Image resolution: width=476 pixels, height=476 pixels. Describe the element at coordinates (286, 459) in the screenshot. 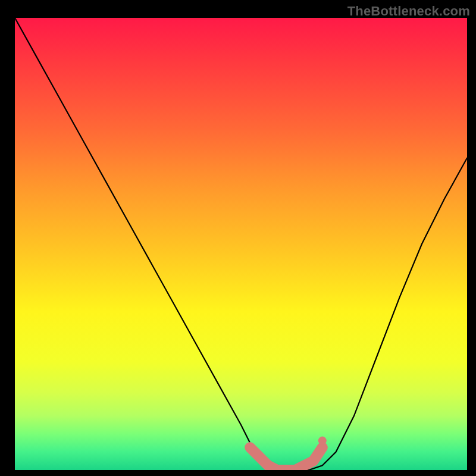

I see `marker-band` at that location.